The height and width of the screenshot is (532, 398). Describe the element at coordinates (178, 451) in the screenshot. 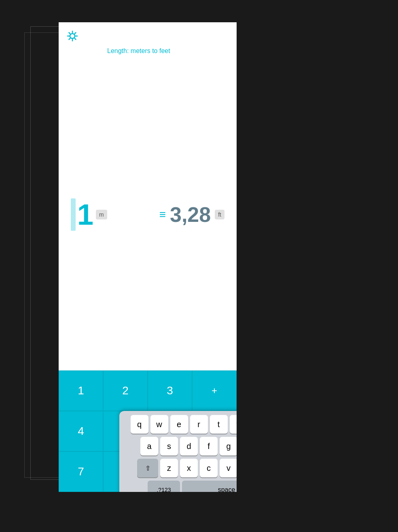

I see `keyboard-overlay: q w e r t y u i o p a s d f g h j k l ⇧ …` at that location.